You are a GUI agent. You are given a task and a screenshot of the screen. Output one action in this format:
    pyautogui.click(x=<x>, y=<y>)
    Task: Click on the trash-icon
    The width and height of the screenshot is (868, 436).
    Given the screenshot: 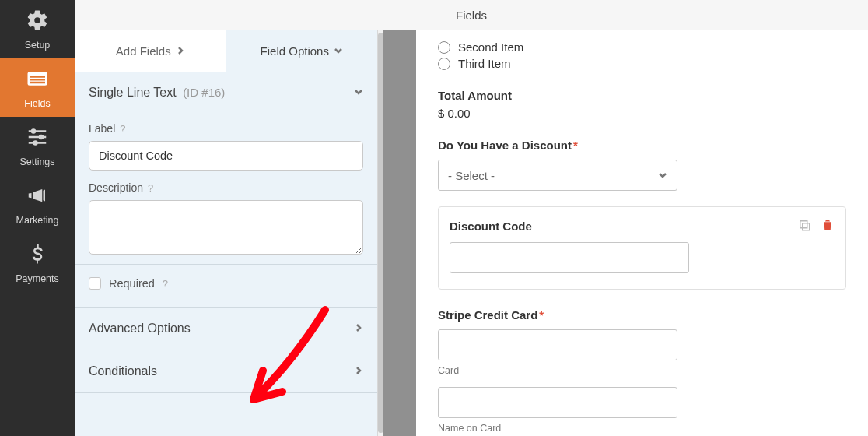 What is the action you would take?
    pyautogui.click(x=828, y=226)
    